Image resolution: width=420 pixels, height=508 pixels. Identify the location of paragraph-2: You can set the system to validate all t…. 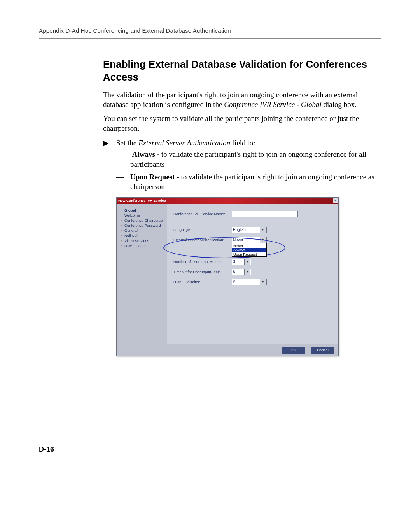
(240, 124).